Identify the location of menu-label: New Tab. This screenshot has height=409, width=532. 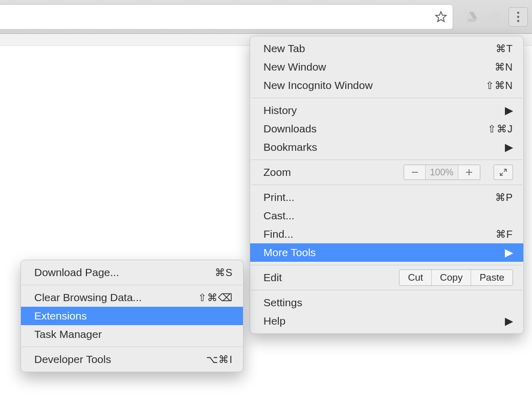
(380, 49).